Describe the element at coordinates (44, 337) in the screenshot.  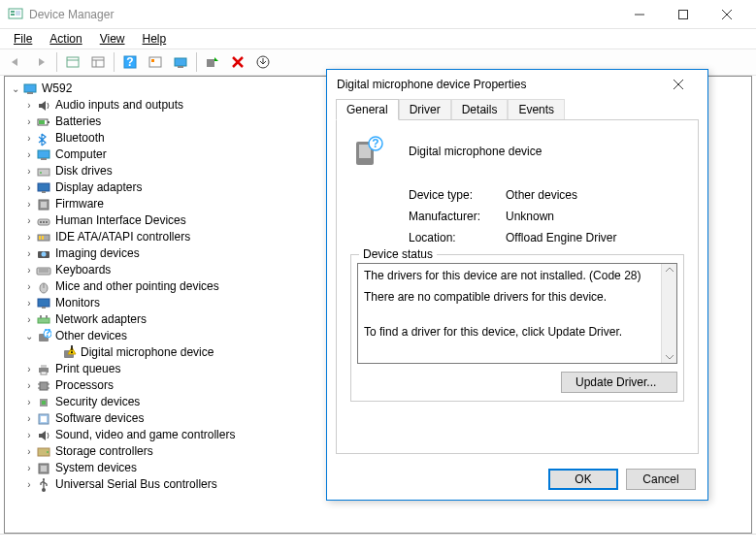
I see `other-icon: ?` at that location.